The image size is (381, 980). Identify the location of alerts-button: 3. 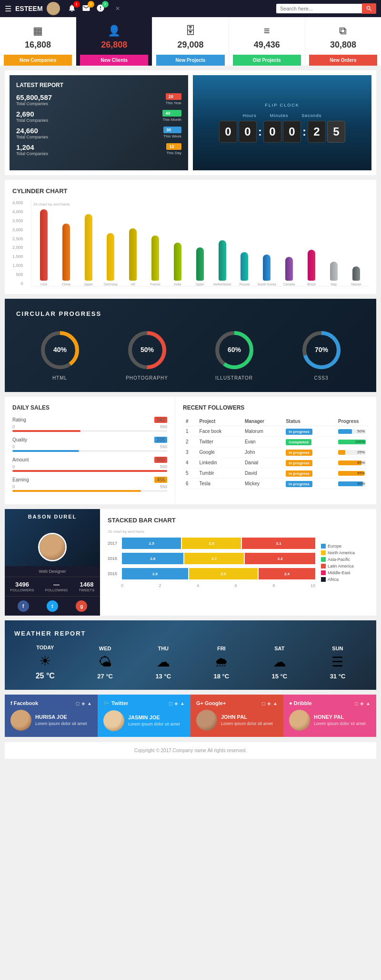
(100, 9).